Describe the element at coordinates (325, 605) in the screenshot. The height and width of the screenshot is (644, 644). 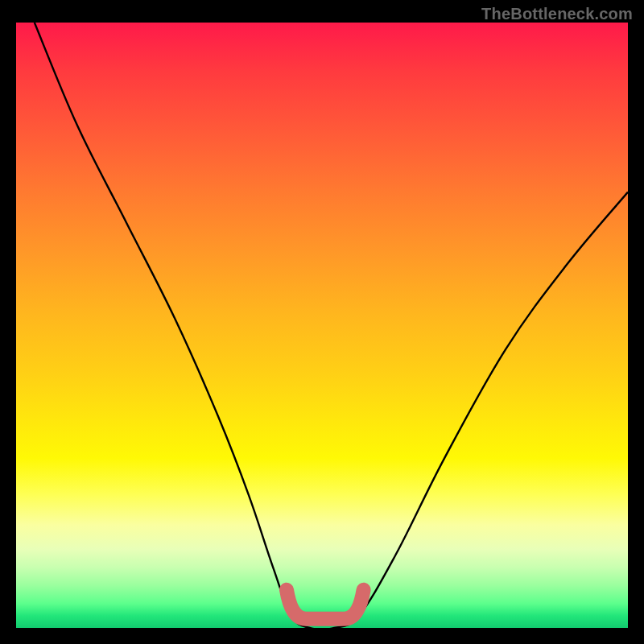
I see `flat-zone-highlight` at that location.